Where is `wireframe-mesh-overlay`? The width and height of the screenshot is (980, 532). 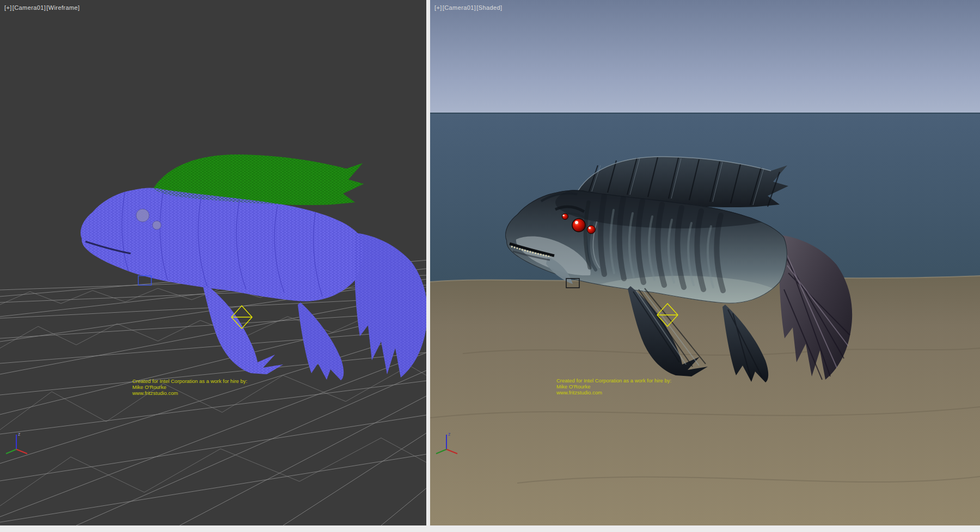
wireframe-mesh-overlay is located at coordinates (254, 268).